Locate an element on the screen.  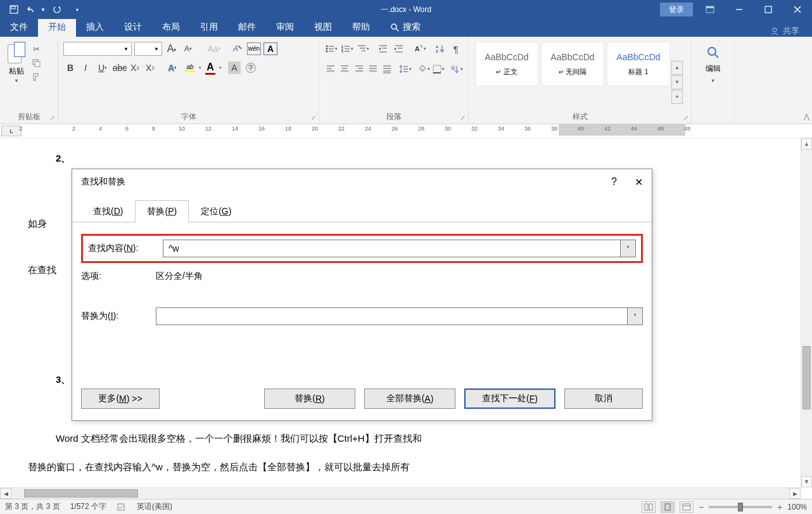
replace-dropdown-icon: ˅ is located at coordinates (635, 316).